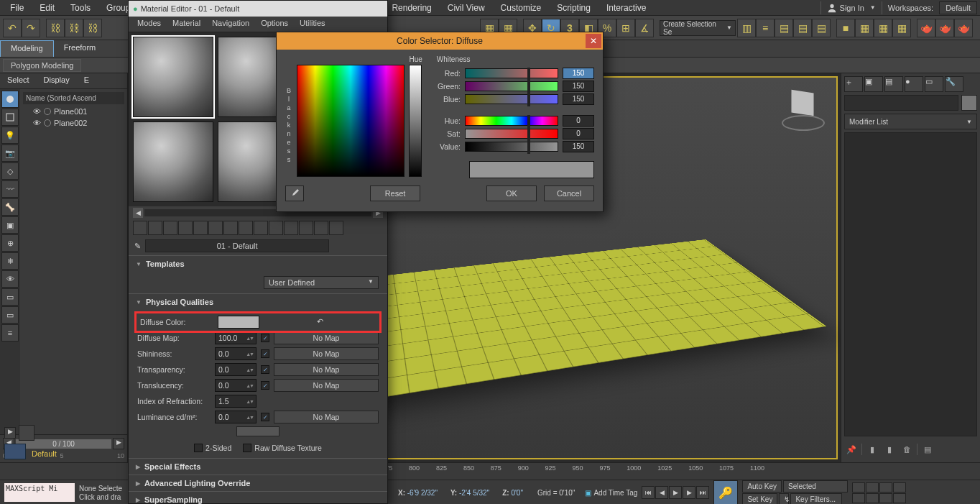 Image resolution: width=980 pixels, height=504 pixels. Describe the element at coordinates (10, 207) in the screenshot. I see `filter-bone-icon: 🦴` at that location.